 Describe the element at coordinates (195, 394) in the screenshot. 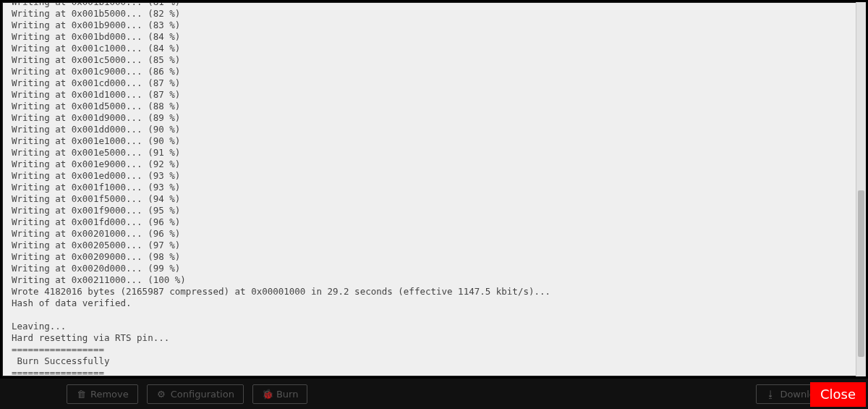

I see `configuration-button: ⚙ Configuration` at that location.